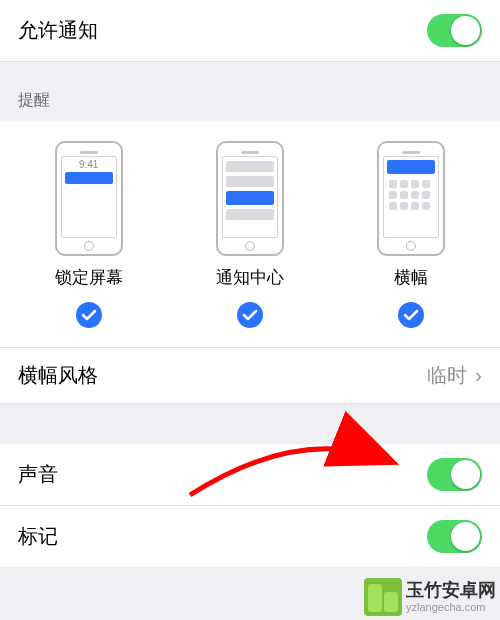 The height and width of the screenshot is (620, 500). I want to click on allow-notifications-row: 允许通知, so click(250, 31).